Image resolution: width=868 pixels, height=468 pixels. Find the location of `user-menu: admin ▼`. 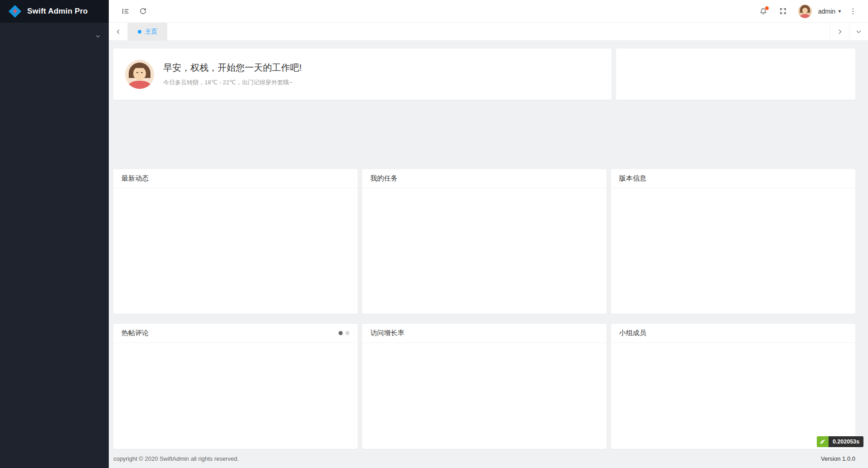

user-menu: admin ▼ is located at coordinates (830, 11).